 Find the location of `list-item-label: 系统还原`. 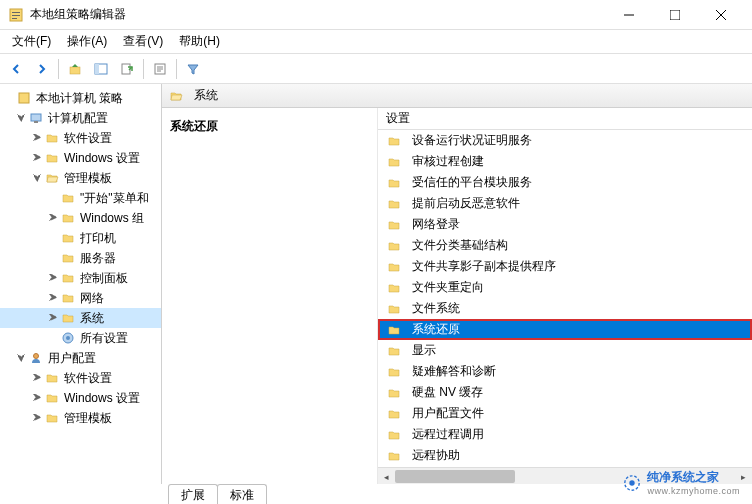

list-item-label: 系统还原 is located at coordinates (436, 330).